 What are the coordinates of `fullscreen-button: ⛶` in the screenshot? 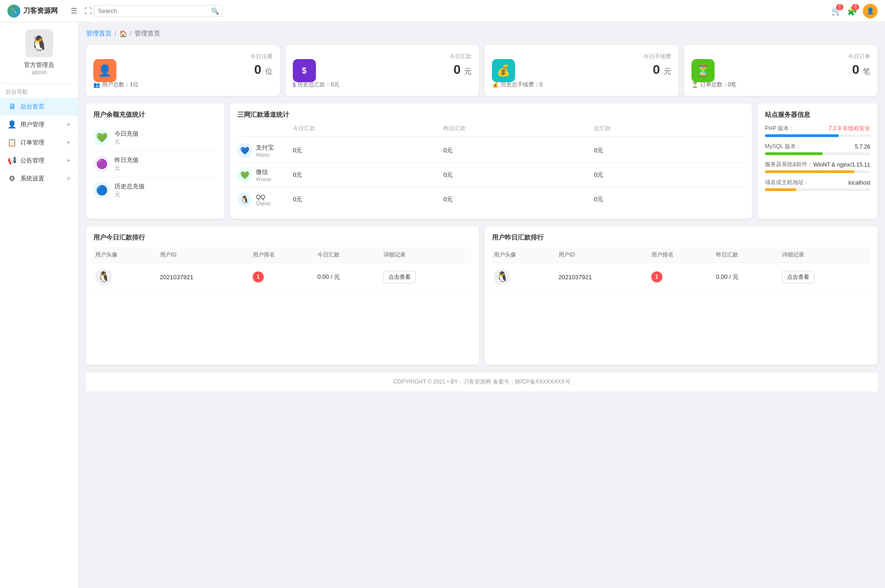 It's located at (88, 11).